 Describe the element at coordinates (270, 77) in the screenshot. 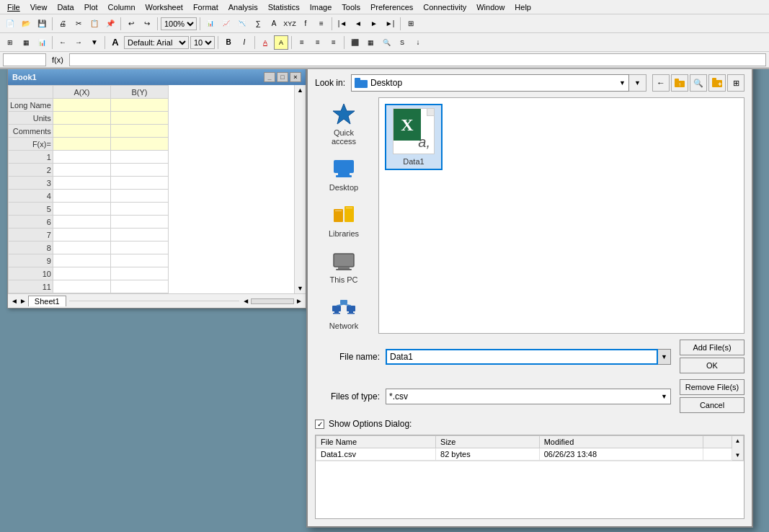

I see `minimize-btn: _` at that location.